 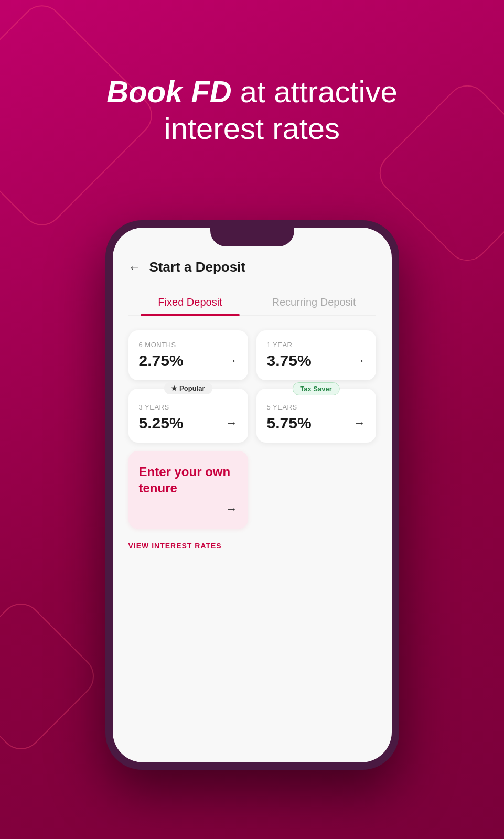 I want to click on arrow-icon-6months: →, so click(x=232, y=361).